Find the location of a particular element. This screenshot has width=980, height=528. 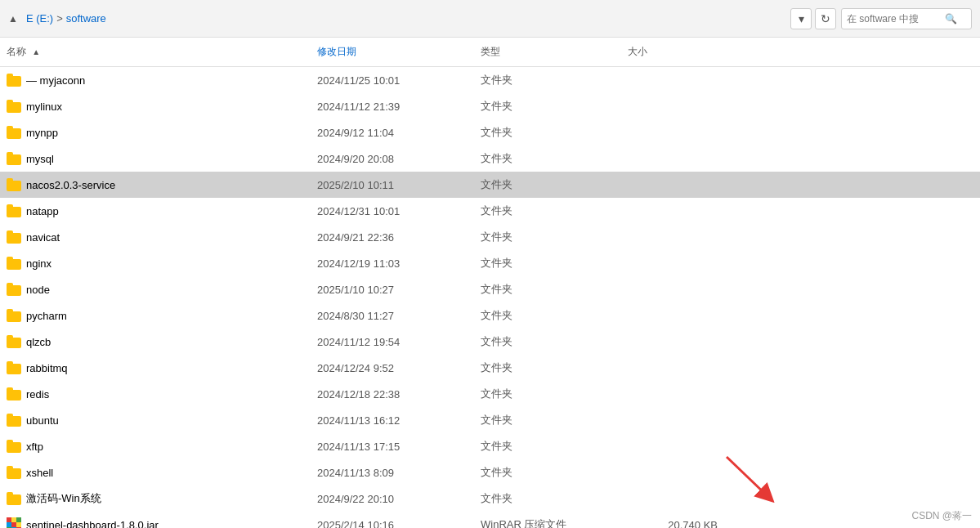

table-row: ubuntu 2024/11/13 16:12 文件夹 is located at coordinates (490, 420).